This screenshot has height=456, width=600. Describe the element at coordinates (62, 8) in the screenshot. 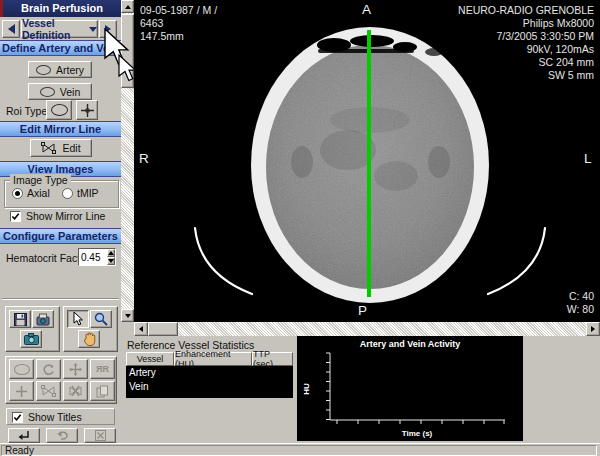

I see `panel-title: Brain Perfusion` at that location.